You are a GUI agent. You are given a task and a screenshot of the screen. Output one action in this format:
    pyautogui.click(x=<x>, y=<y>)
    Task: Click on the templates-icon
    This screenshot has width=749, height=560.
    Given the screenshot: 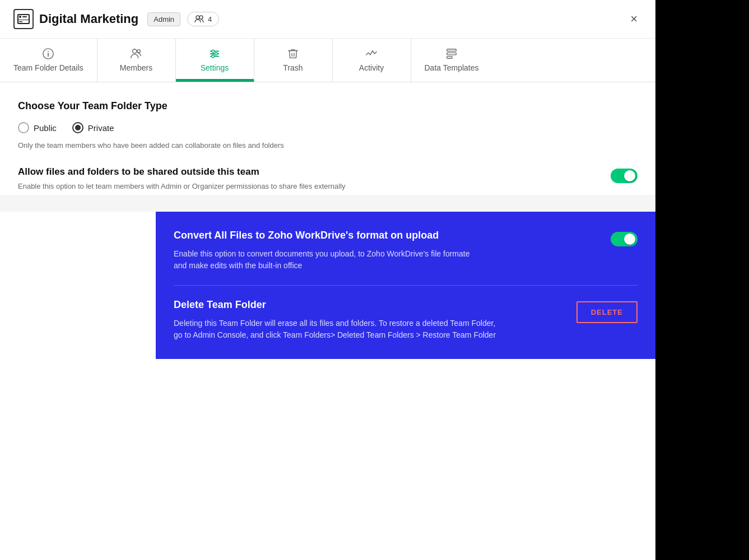 What is the action you would take?
    pyautogui.click(x=452, y=54)
    